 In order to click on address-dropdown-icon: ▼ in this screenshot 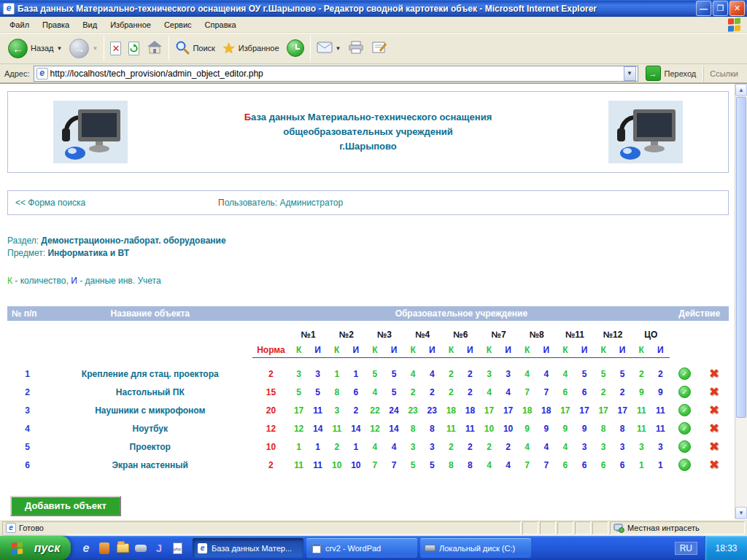, I will do `click(630, 74)`.